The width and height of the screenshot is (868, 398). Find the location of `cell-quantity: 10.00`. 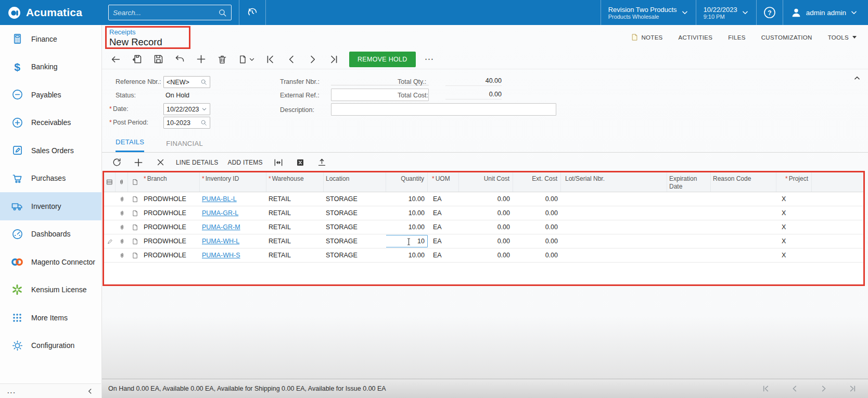

cell-quantity: 10.00 is located at coordinates (407, 255).